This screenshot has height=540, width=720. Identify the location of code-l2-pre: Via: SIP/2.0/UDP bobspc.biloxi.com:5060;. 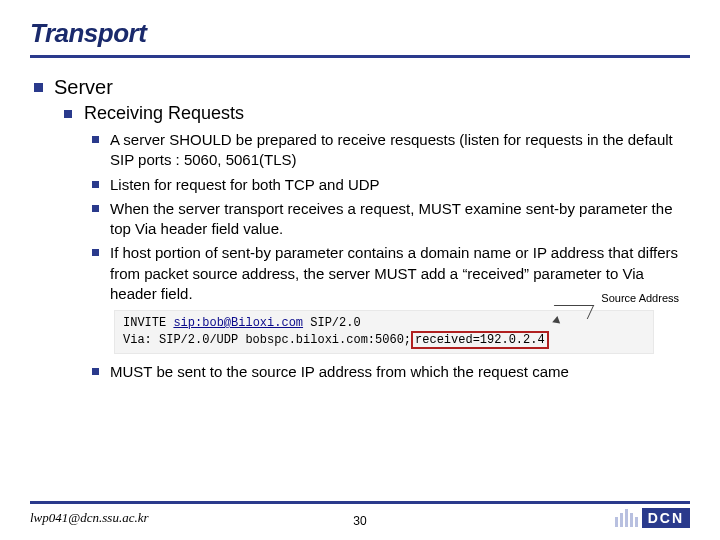
(267, 340).